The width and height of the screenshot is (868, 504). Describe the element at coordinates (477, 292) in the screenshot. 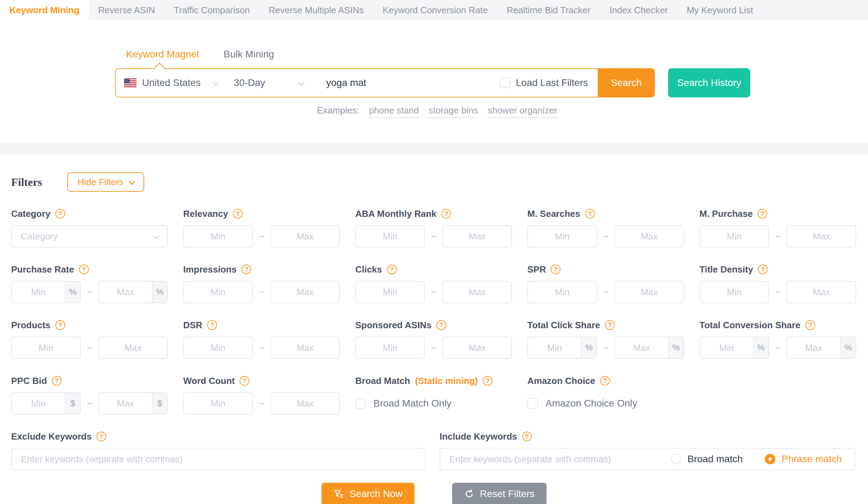

I see `clicks-max-input` at that location.